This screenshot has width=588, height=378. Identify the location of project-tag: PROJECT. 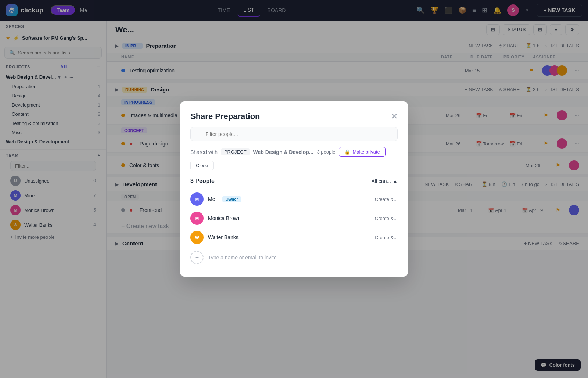
(235, 152).